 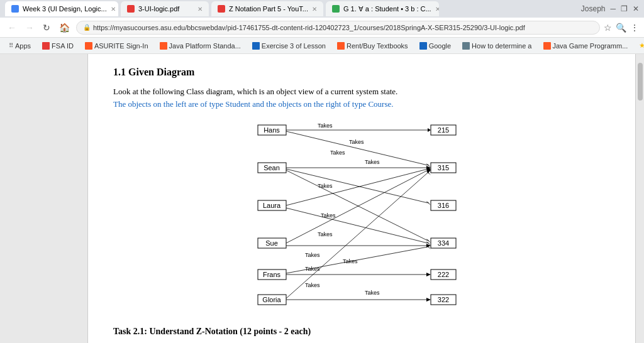 What do you see at coordinates (435, 46) in the screenshot?
I see `bookmark-google: Google` at bounding box center [435, 46].